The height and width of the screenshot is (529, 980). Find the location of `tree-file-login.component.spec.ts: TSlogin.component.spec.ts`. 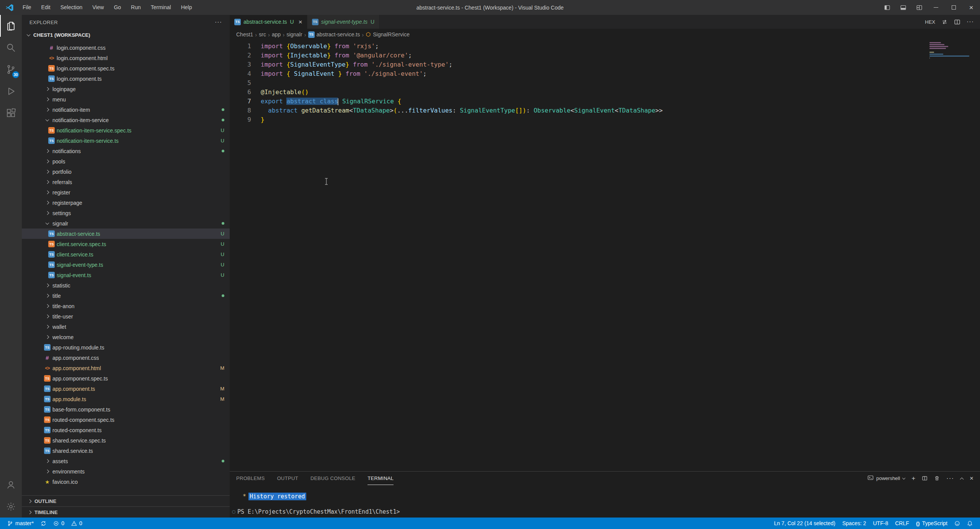

tree-file-login.component.spec.ts: TSlogin.component.spec.ts is located at coordinates (126, 68).